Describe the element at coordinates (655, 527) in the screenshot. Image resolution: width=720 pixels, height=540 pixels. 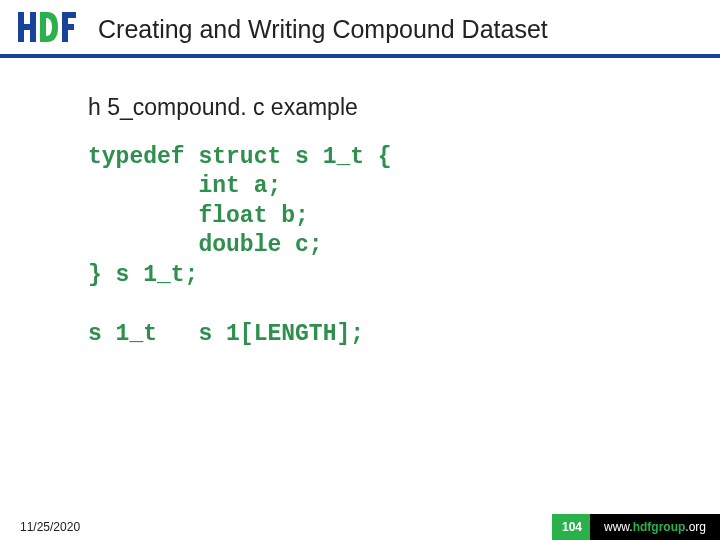
I see `footer-brand: www.hdfgroup.org` at that location.